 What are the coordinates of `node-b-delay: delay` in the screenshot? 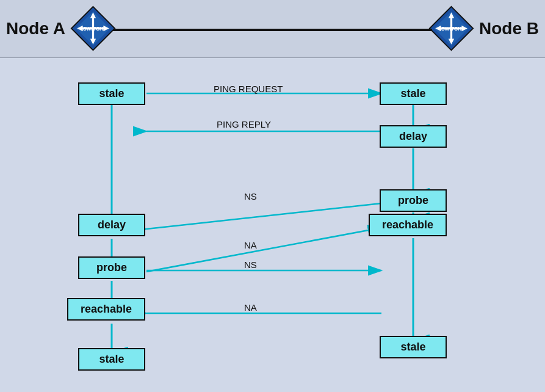 It's located at (413, 137).